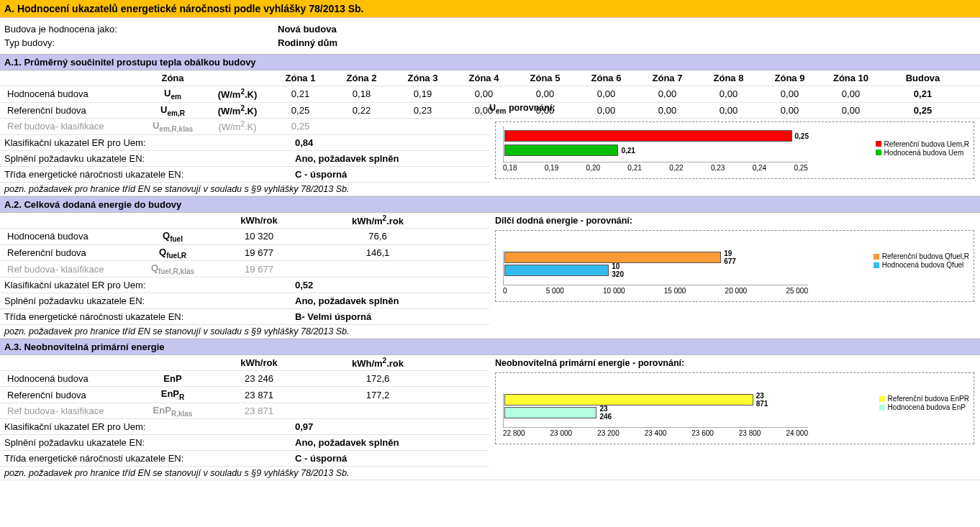 This screenshot has height=527, width=980. I want to click on a3-row-hod: Hodnocená budova EnP 23 246 172,6, so click(245, 379).